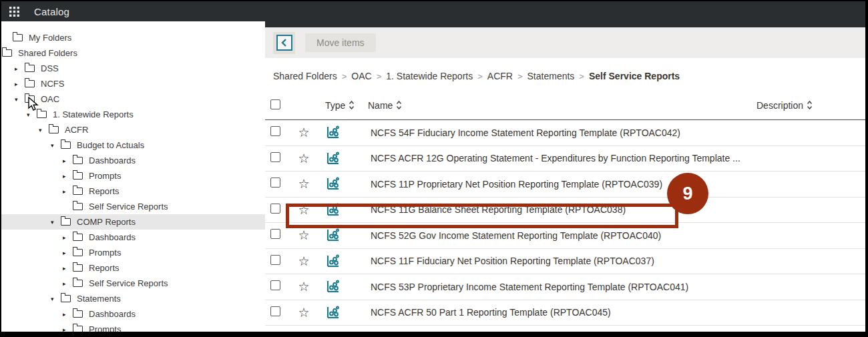 Image resolution: width=868 pixels, height=337 pixels. What do you see at coordinates (134, 238) in the screenshot?
I see `tree-item-comp-dashboards: Dashboards` at bounding box center [134, 238].